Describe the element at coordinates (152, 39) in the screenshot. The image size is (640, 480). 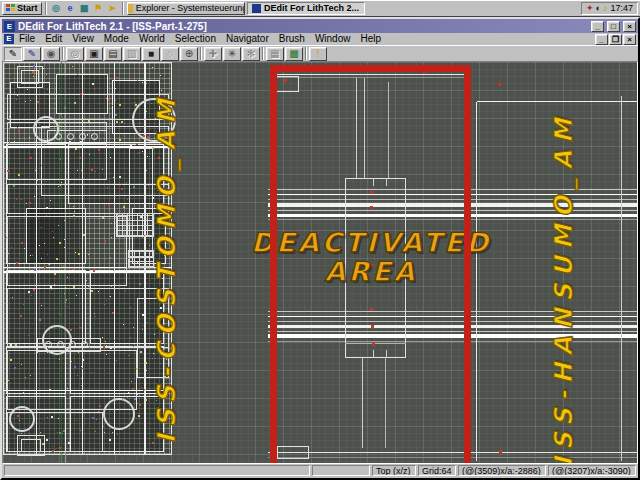
I see `menu-world: World` at that location.